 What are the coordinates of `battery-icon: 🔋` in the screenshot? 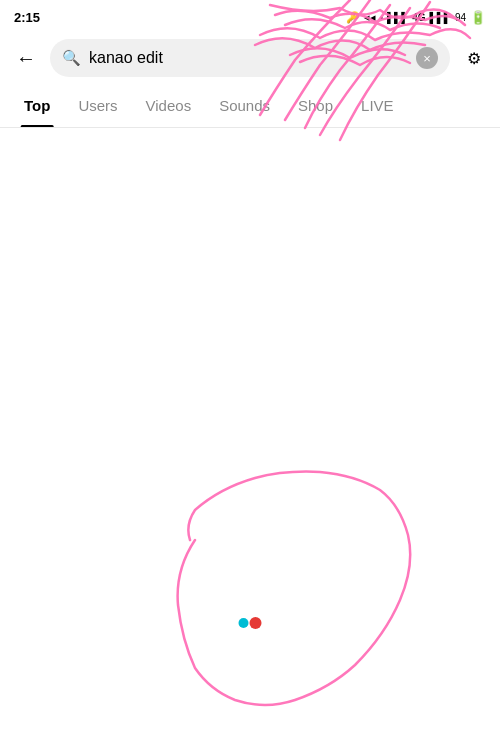 It's located at (478, 18).